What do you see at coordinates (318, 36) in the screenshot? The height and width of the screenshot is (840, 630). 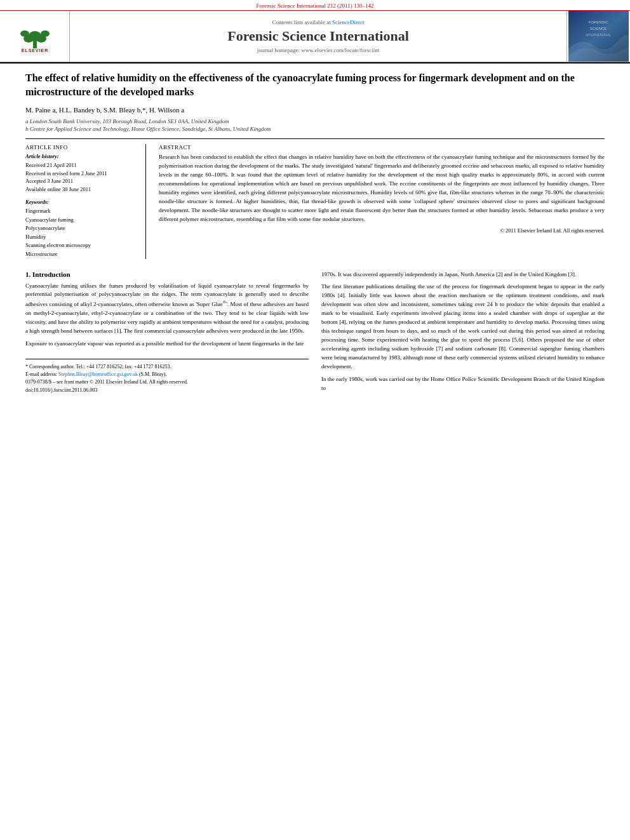 I see `journal-title: Forensic Science International` at bounding box center [318, 36].